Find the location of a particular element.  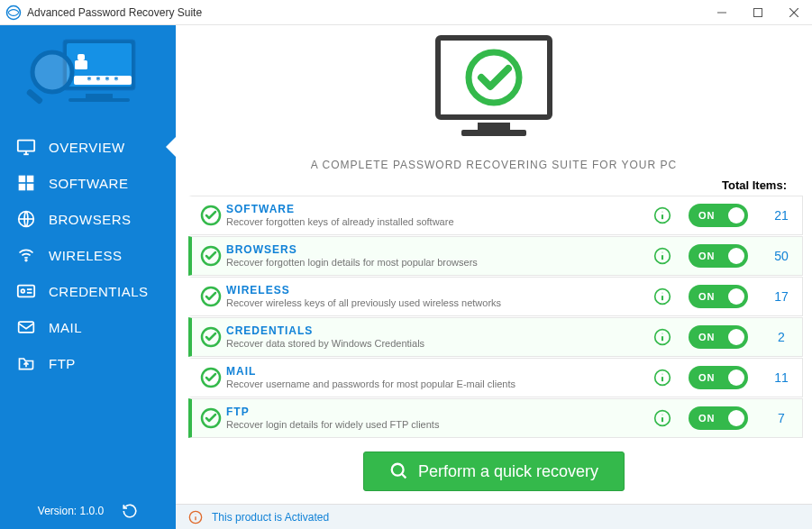

nav-label: CREDENTIALS is located at coordinates (99, 292).